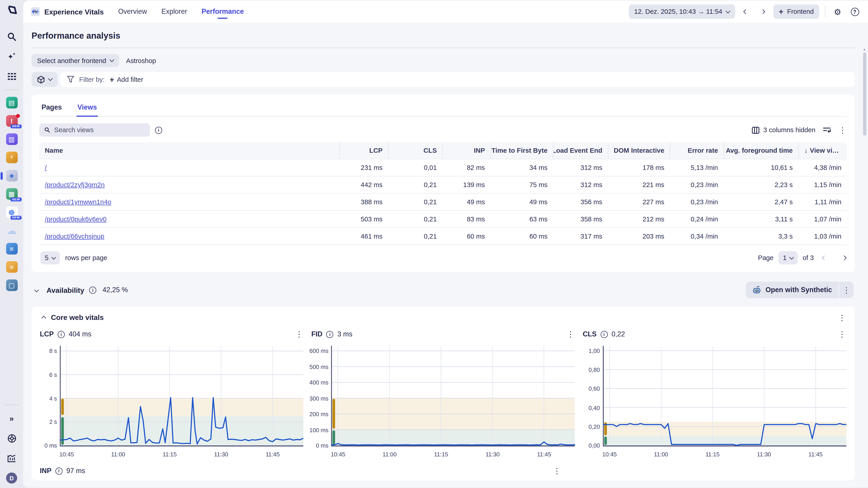 The height and width of the screenshot is (488, 868). What do you see at coordinates (11, 157) in the screenshot?
I see `sidebar-app-security: ⚡` at bounding box center [11, 157].